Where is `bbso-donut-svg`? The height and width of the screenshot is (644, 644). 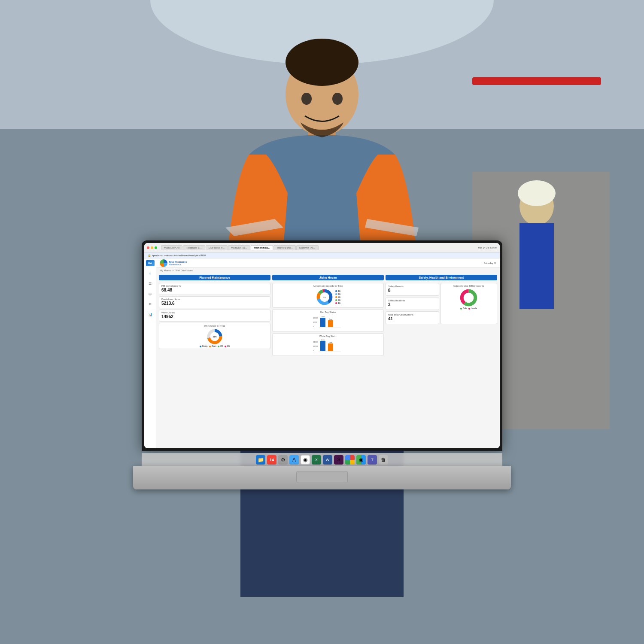 bbso-donut-svg is located at coordinates (469, 298).